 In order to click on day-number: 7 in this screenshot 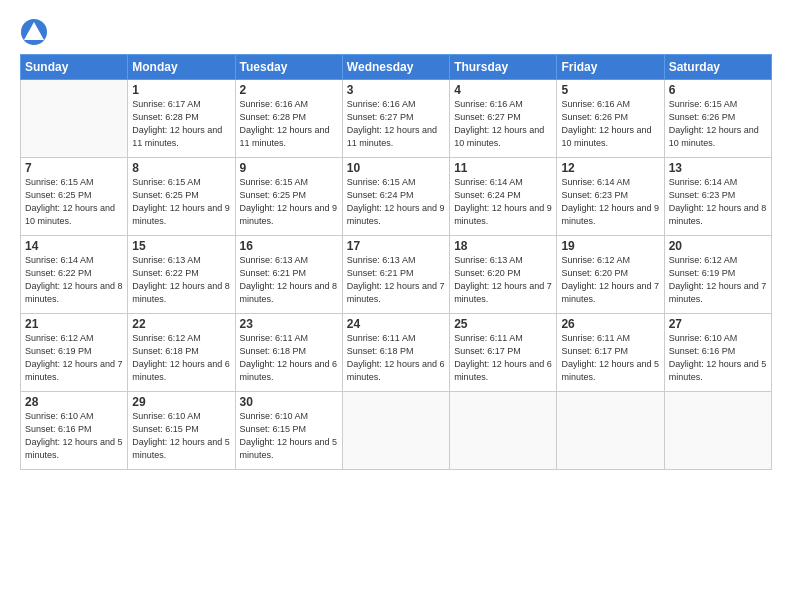, I will do `click(74, 168)`.